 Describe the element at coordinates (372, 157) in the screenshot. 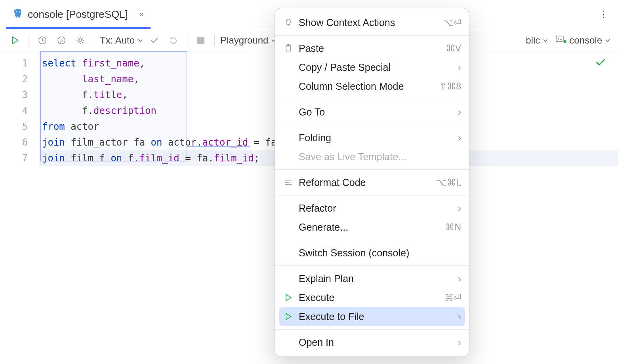

I see `menu-save-live-template: Save as Live Template...` at that location.